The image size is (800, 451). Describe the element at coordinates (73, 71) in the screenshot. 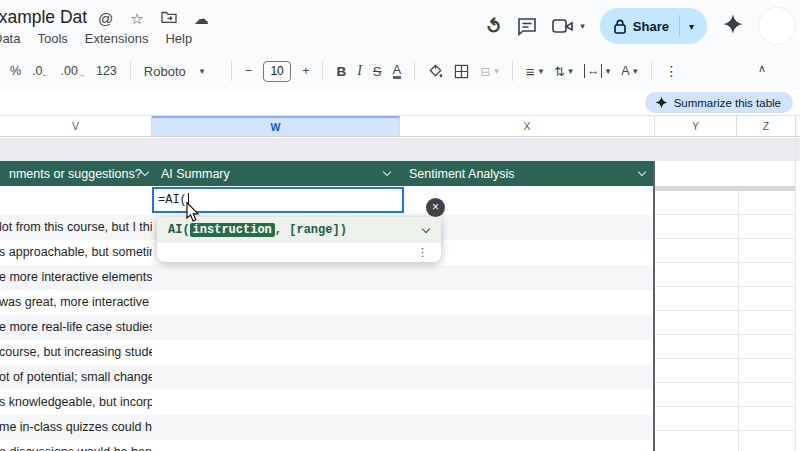

I see `increase-decimal-button: .00→` at that location.